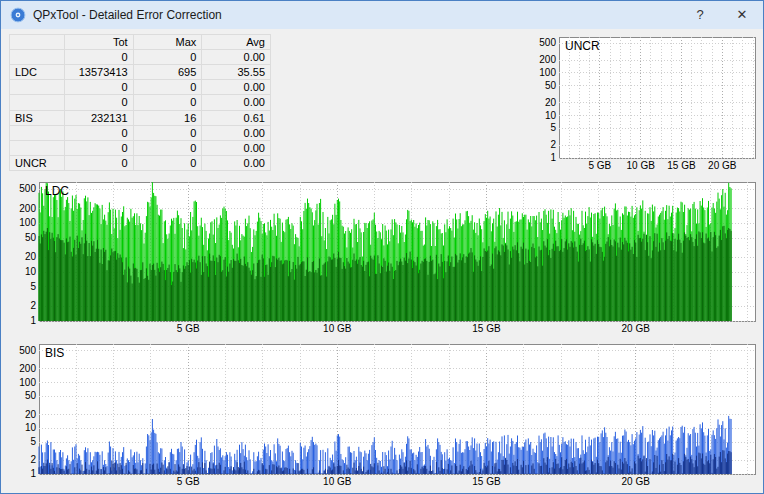  What do you see at coordinates (38, 72) in the screenshot?
I see `stats-cell: LDC` at bounding box center [38, 72].